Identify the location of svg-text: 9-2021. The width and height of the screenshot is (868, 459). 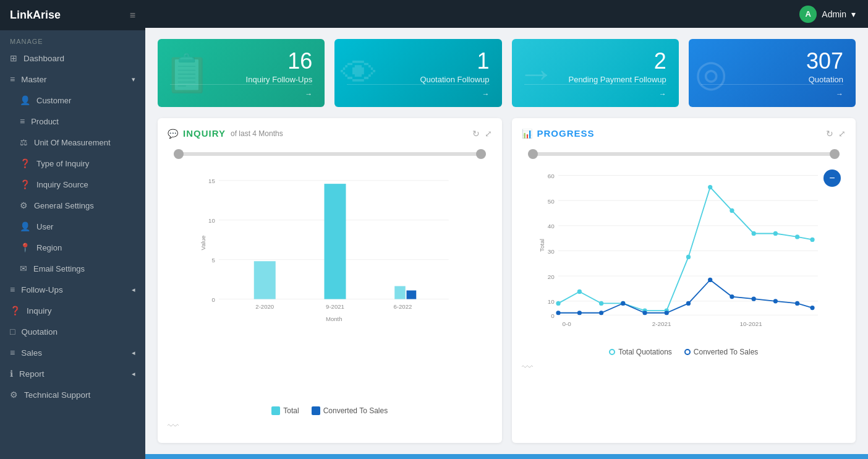
(335, 307).